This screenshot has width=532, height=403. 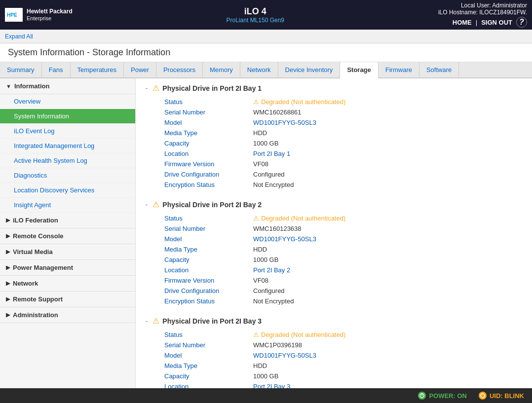 I want to click on tab-software: Software, so click(x=439, y=70).